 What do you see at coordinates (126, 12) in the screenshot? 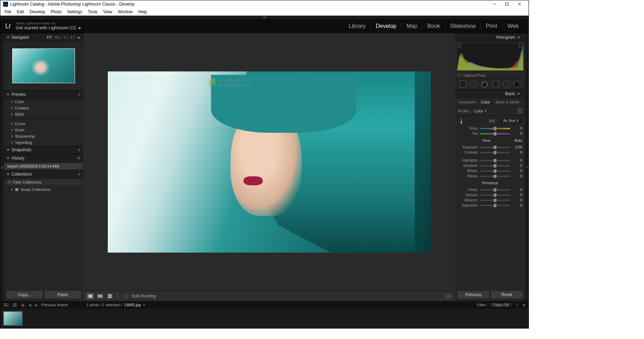
I see `menu-window: Window` at bounding box center [126, 12].